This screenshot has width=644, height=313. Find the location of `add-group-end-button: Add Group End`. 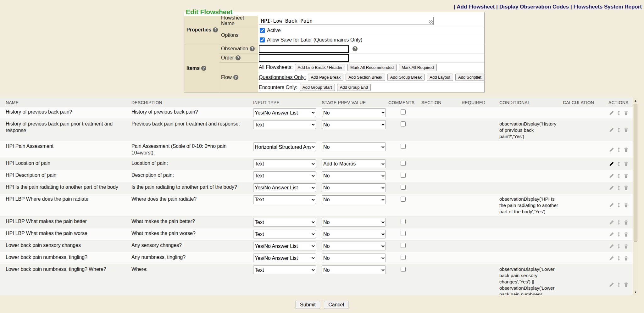

add-group-end-button: Add Group End is located at coordinates (354, 87).